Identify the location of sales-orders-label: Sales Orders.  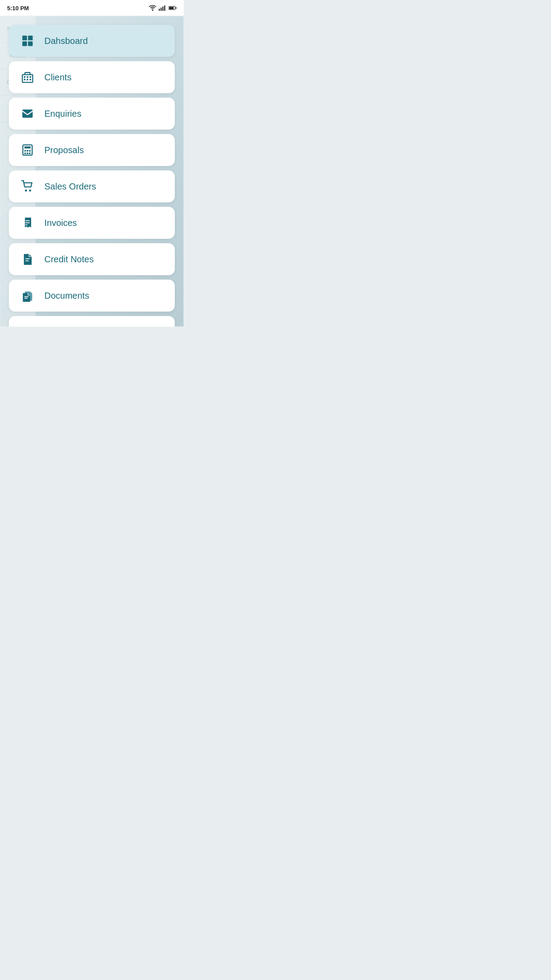
(70, 186).